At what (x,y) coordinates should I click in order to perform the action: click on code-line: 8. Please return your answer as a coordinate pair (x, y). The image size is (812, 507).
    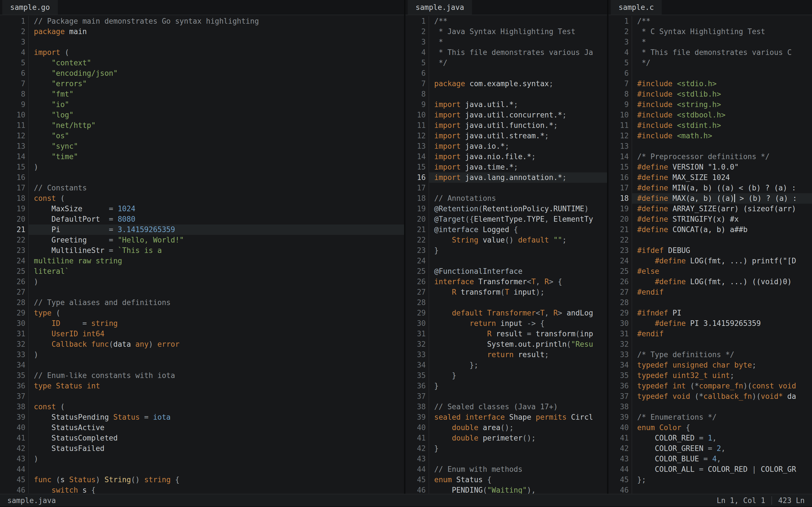
    Looking at the image, I should click on (506, 94).